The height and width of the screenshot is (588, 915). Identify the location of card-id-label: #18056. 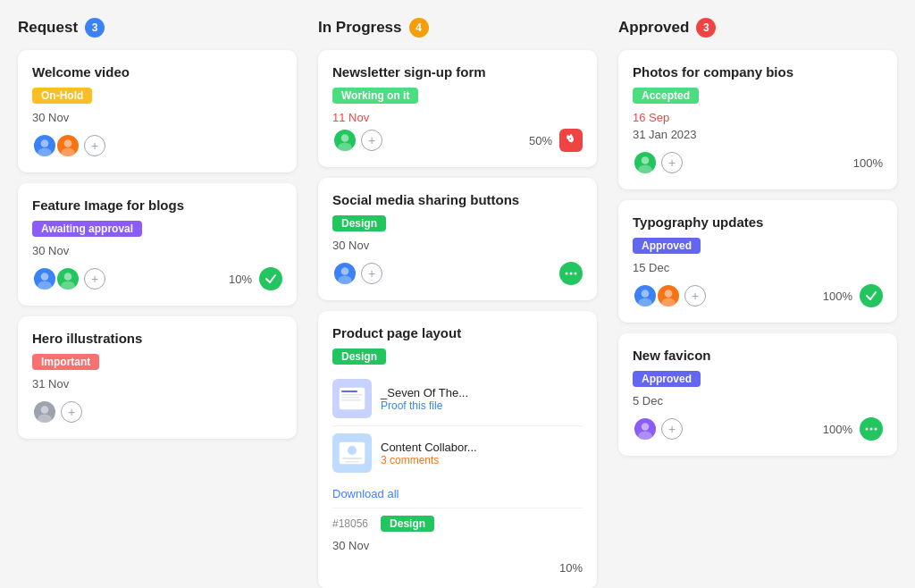
(350, 524).